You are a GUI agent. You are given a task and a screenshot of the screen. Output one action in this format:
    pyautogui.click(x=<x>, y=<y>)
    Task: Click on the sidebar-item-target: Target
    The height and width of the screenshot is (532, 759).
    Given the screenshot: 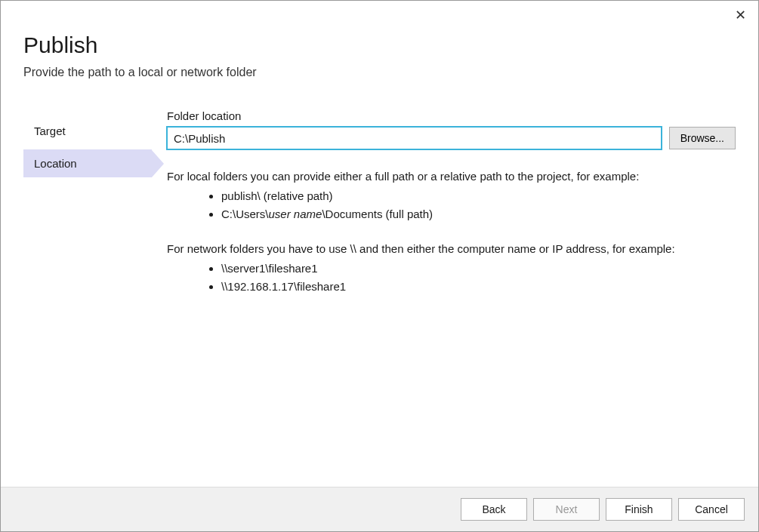 What is the action you would take?
    pyautogui.click(x=88, y=131)
    